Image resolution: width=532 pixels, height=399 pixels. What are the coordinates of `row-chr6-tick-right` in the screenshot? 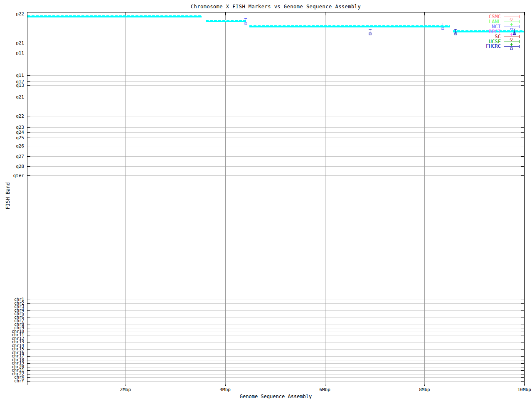 It's located at (522, 318).